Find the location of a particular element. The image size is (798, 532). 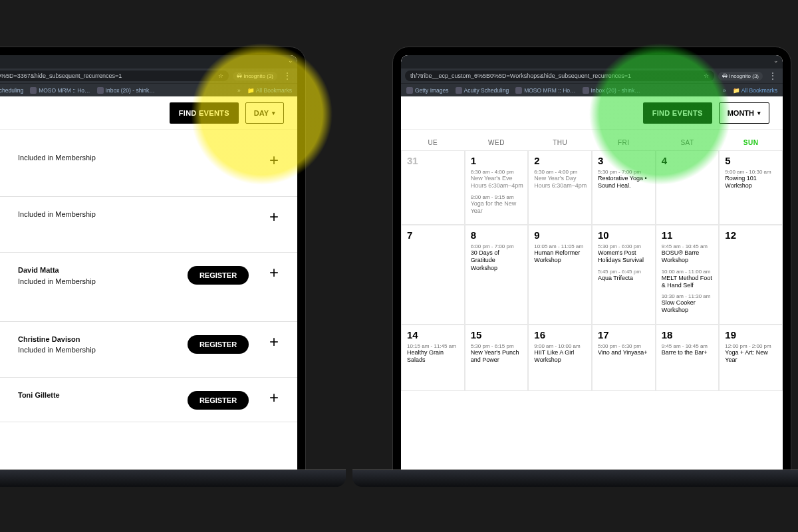

event-time: 8:00 am - 9:15 am is located at coordinates (497, 197).